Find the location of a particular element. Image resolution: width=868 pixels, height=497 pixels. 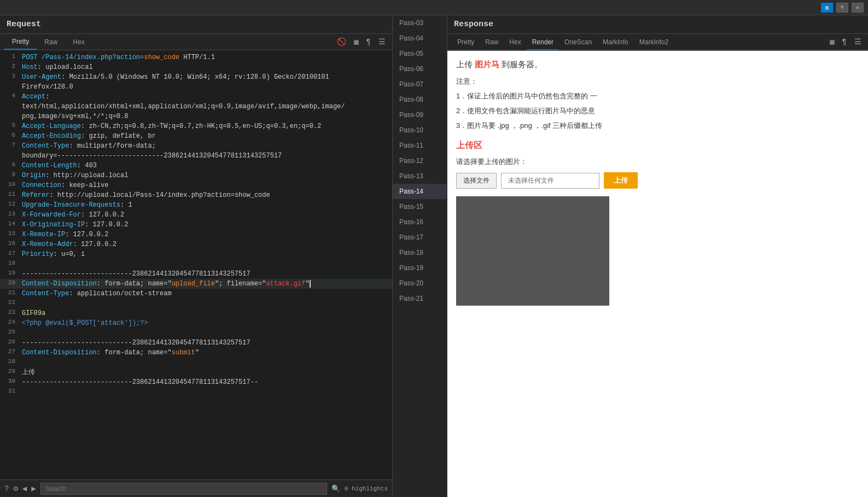

search-icon: 🔍 is located at coordinates (336, 489).